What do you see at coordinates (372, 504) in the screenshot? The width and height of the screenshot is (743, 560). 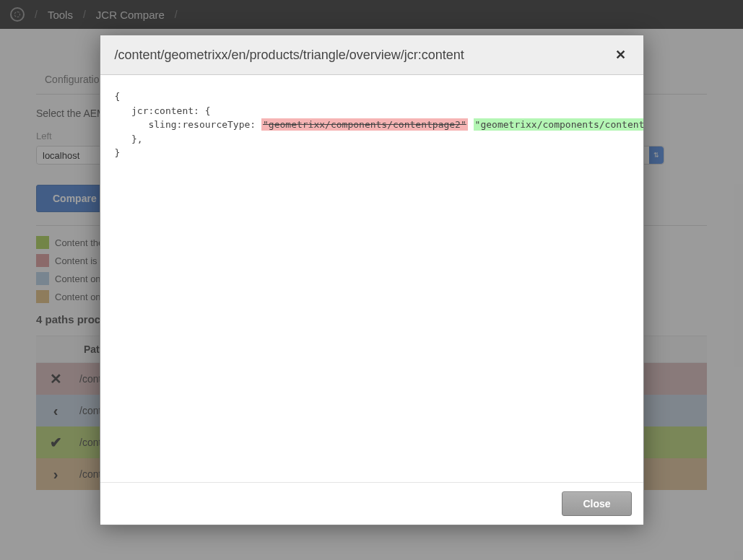 I see `modal-footer: Close` at bounding box center [372, 504].